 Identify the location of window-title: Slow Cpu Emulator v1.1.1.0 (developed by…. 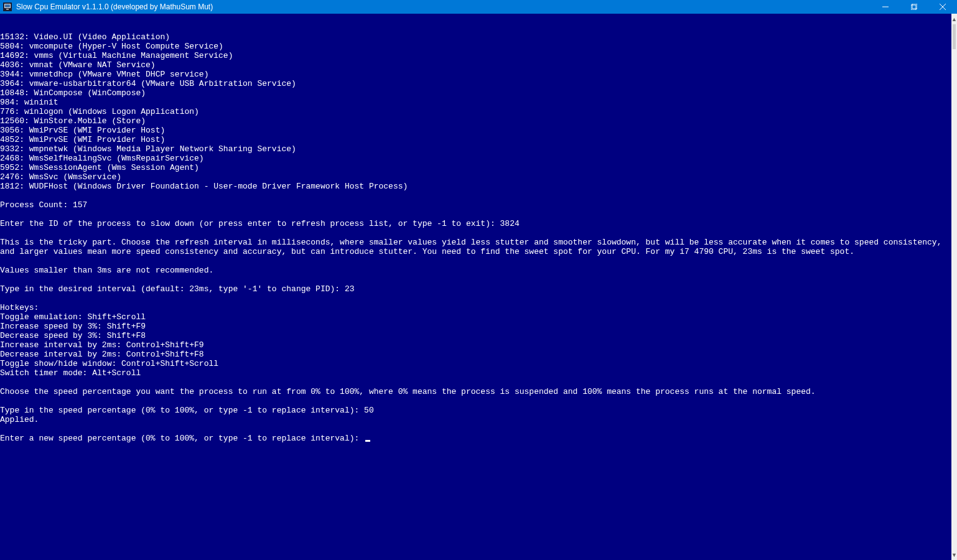
(114, 7).